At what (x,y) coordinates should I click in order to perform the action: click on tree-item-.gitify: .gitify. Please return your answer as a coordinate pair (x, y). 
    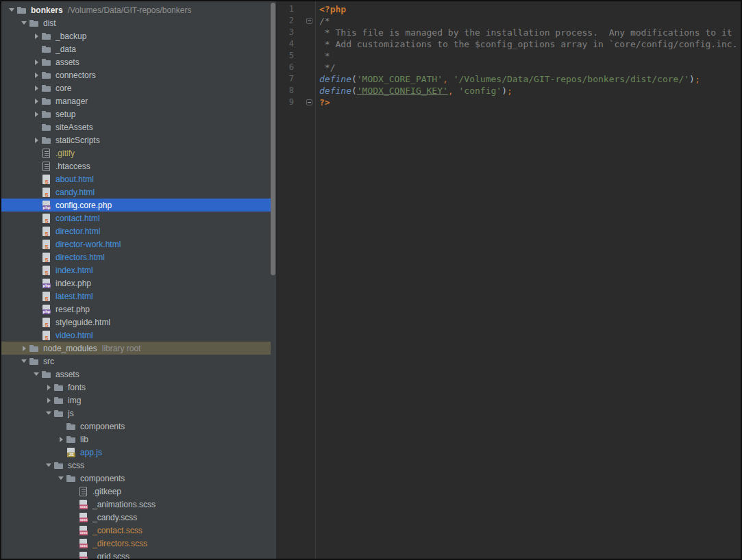
    Looking at the image, I should click on (136, 153).